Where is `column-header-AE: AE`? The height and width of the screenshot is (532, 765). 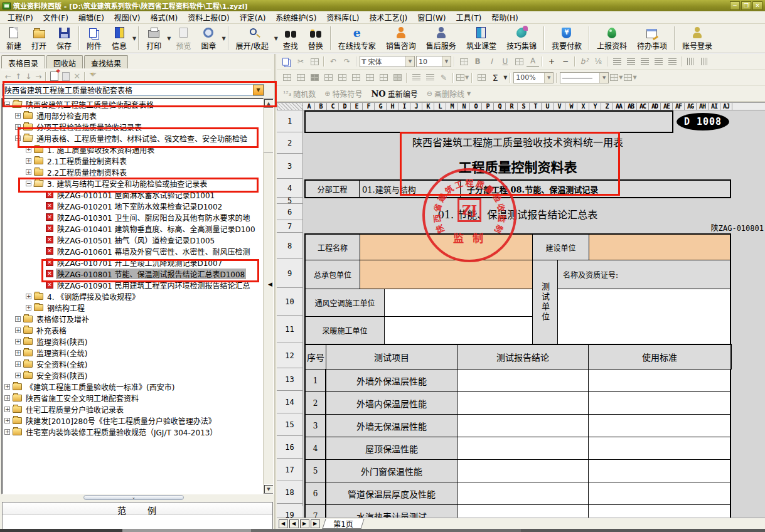 column-header-AE: AE is located at coordinates (666, 107).